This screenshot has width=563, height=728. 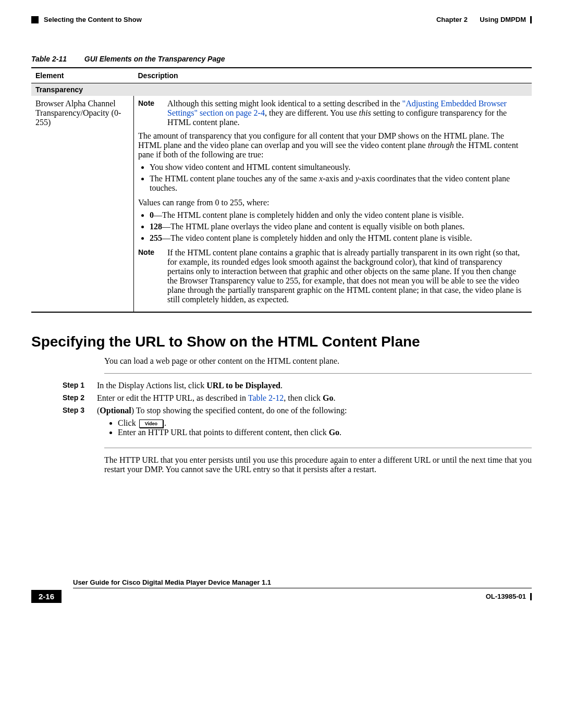 What do you see at coordinates (339, 215) in the screenshot?
I see `value-0: 0—The HTML content plane is completely h…` at bounding box center [339, 215].